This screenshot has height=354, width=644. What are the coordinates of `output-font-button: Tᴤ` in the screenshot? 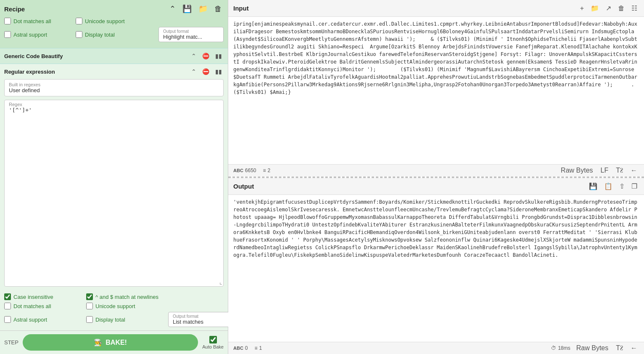 It's located at (620, 348).